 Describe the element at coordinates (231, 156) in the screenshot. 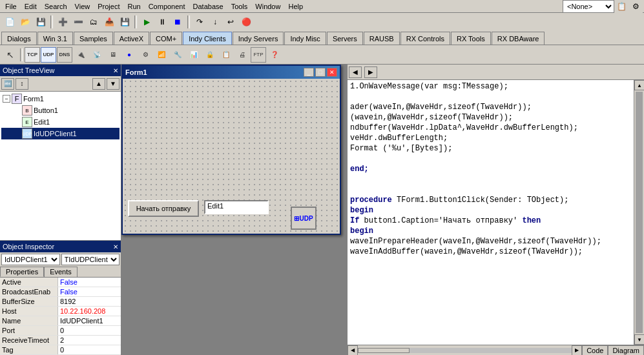

I see `form-body: Начать отправку Edit1 ⊞UDP` at that location.